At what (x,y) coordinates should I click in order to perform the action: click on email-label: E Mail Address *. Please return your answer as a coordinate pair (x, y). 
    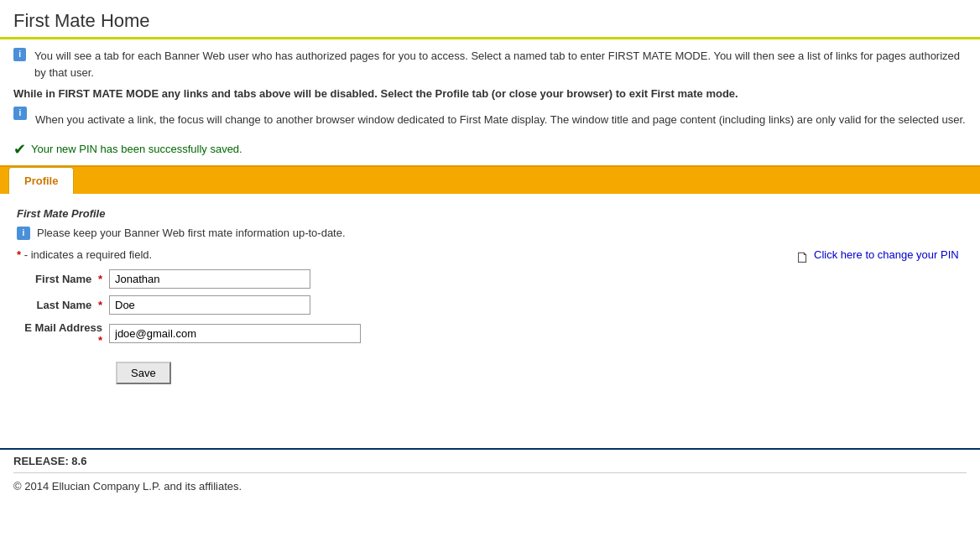
    Looking at the image, I should click on (63, 334).